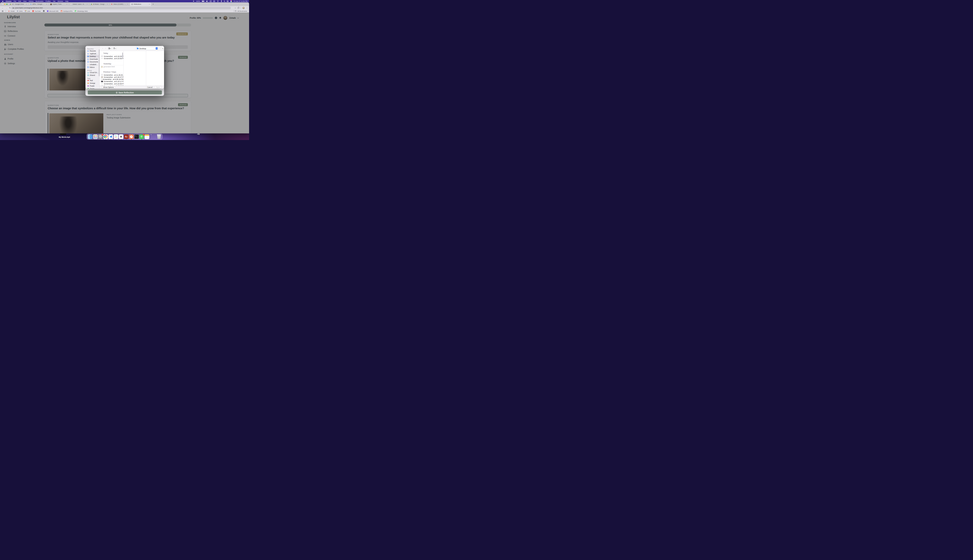  What do you see at coordinates (247, 8) in the screenshot?
I see `chrome-menu-icon: ⋮` at bounding box center [247, 8].